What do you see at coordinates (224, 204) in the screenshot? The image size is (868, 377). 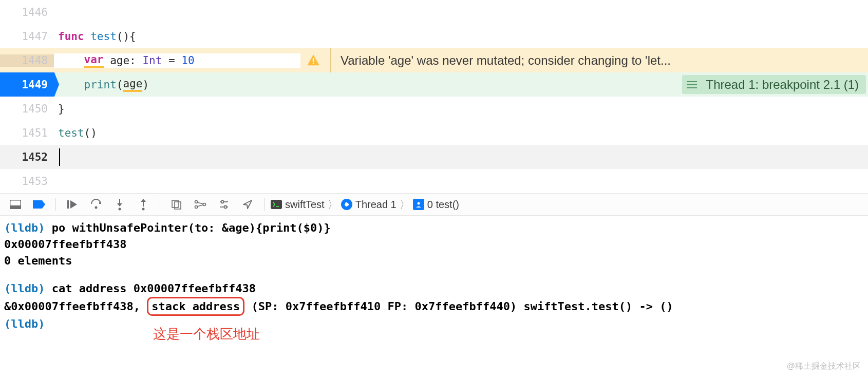 I see `environment-overrides-button` at bounding box center [224, 204].